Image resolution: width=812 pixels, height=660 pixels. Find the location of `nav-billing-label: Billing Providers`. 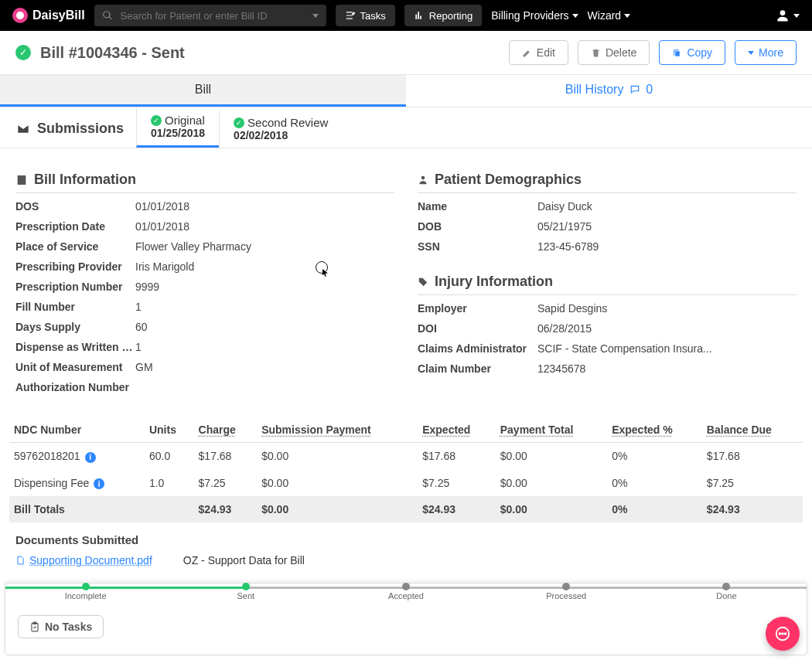

nav-billing-label: Billing Providers is located at coordinates (530, 15).